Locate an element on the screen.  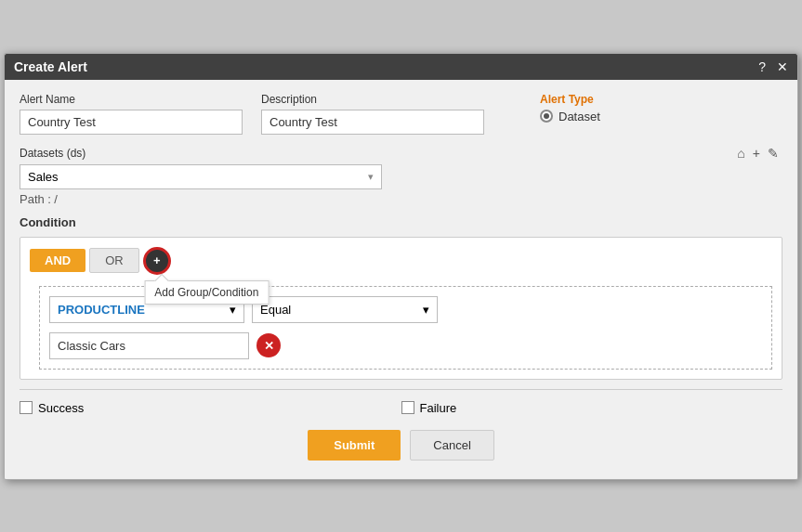
failure-label: Failure is located at coordinates (439, 409).